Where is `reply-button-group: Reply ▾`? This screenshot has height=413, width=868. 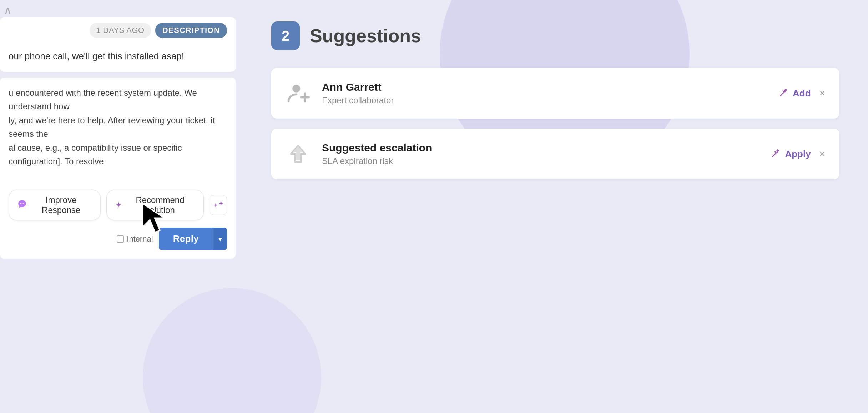
reply-button-group: Reply ▾ is located at coordinates (193, 239).